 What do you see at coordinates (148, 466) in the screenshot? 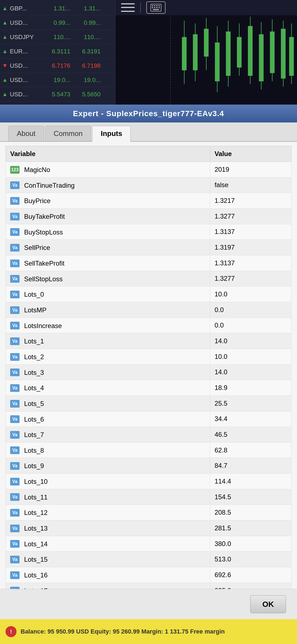
I see `table-row: Va Lots_9 84.7` at bounding box center [148, 466].